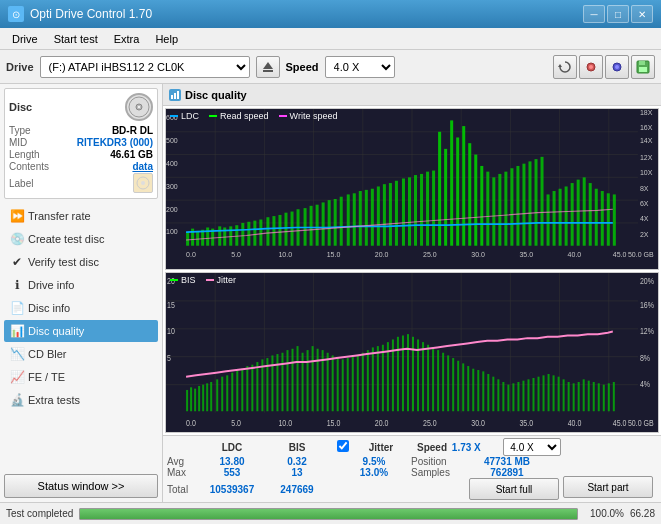  What do you see at coordinates (648, 280) in the screenshot?
I see `svg-text: 20%` at bounding box center [648, 280].